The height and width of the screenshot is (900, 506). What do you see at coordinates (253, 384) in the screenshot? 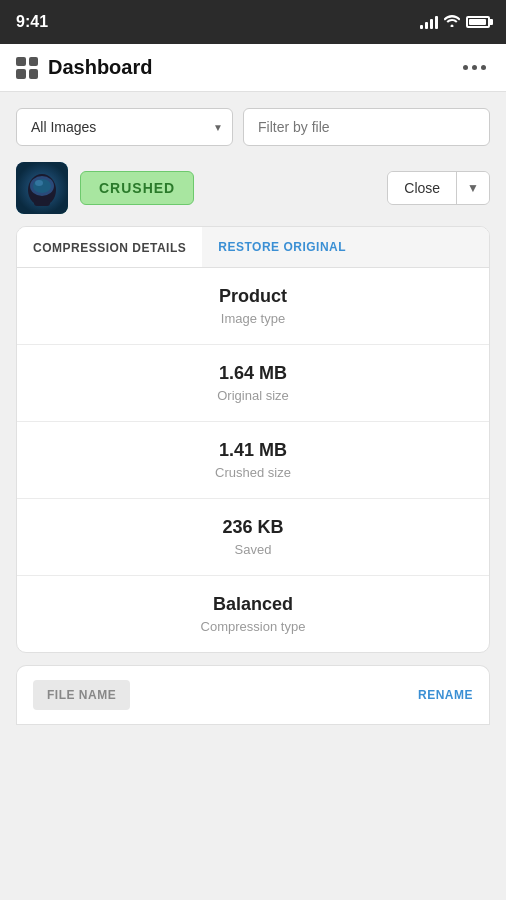
I see `detail-row-original-size: 1.64 MB Original size` at bounding box center [253, 384].